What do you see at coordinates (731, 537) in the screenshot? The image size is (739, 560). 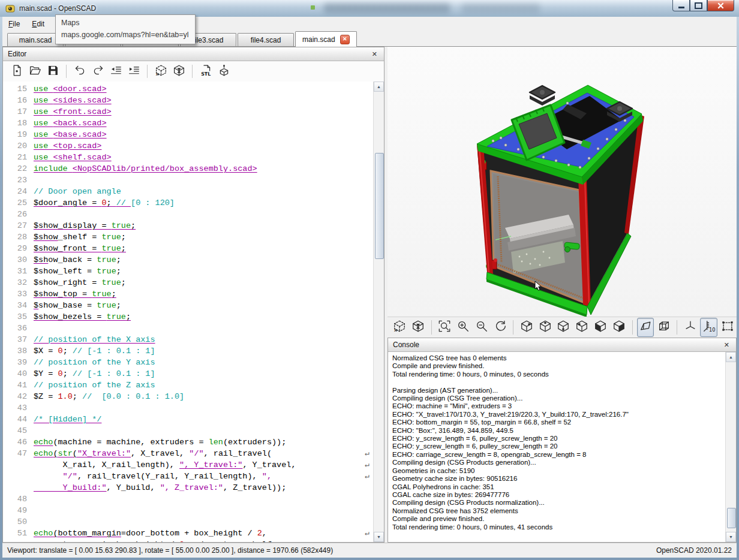 I see `console-scroll-down-icon: ▼` at bounding box center [731, 537].